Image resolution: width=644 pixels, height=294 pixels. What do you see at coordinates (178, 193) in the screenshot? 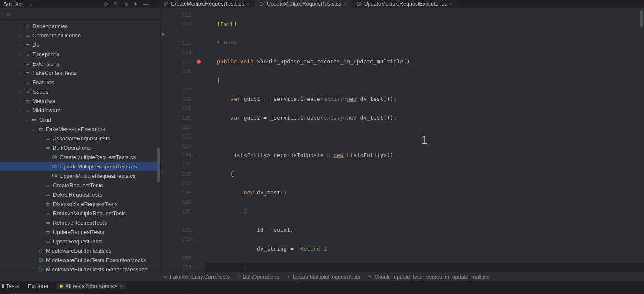
I see `line-number: 128` at bounding box center [178, 193].